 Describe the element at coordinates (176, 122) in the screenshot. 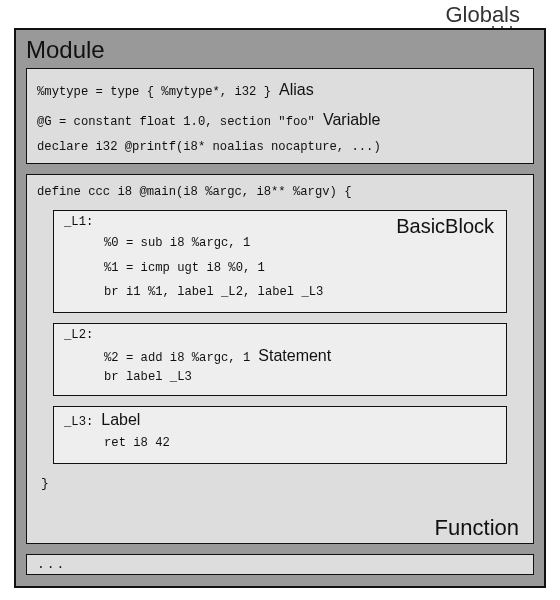

I see `decl-code: @G = constant float 1.0, section "foo"` at that location.